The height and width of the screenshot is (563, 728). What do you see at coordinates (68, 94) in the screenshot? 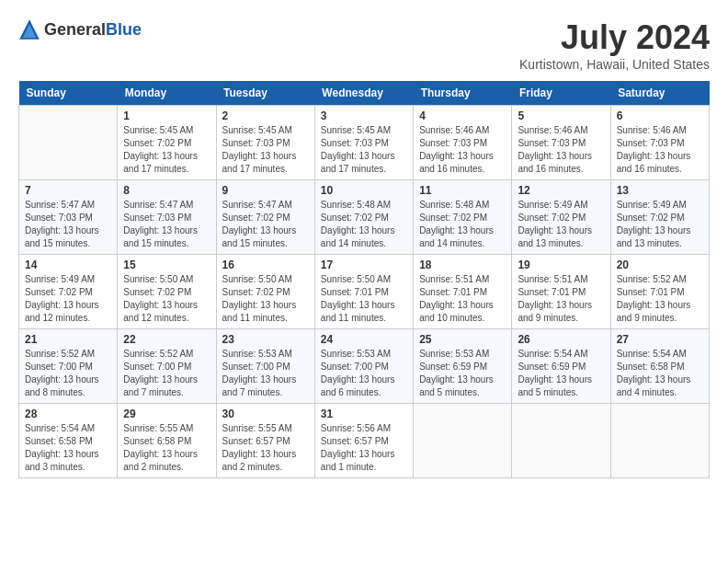
I see `weekday-header-sunday: Sunday` at bounding box center [68, 94].